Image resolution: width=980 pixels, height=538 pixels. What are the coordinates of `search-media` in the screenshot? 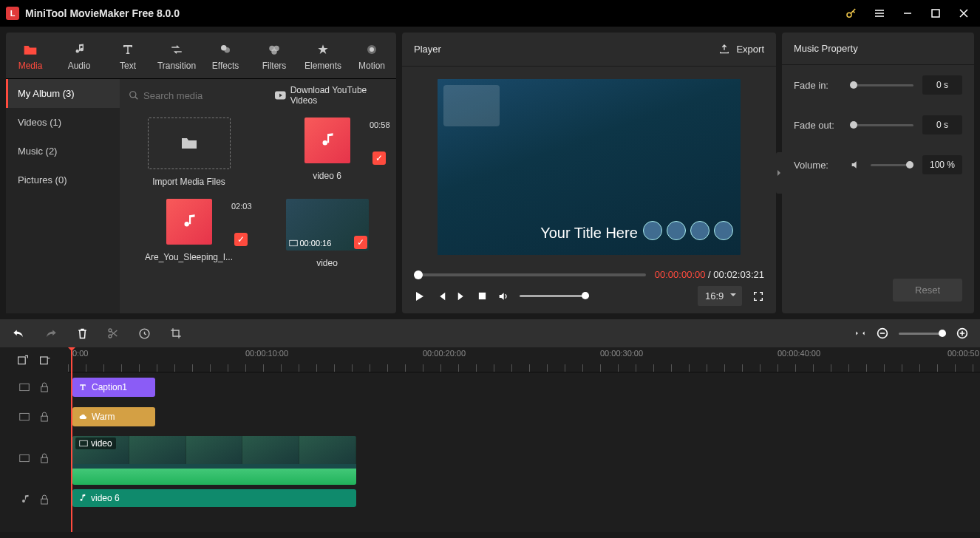 It's located at (198, 96).